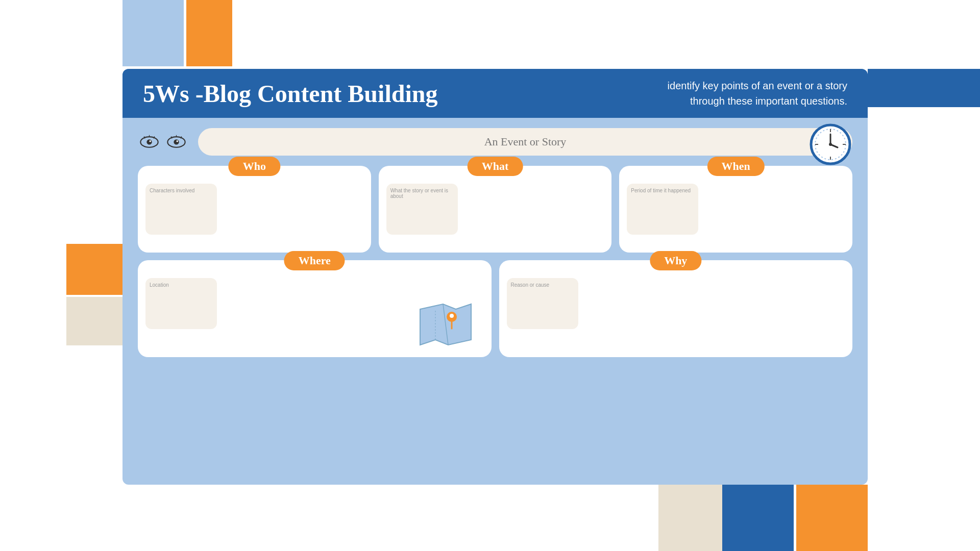 This screenshot has height=551, width=980. Describe the element at coordinates (314, 309) in the screenshot. I see `where-card: Where Location` at that location.